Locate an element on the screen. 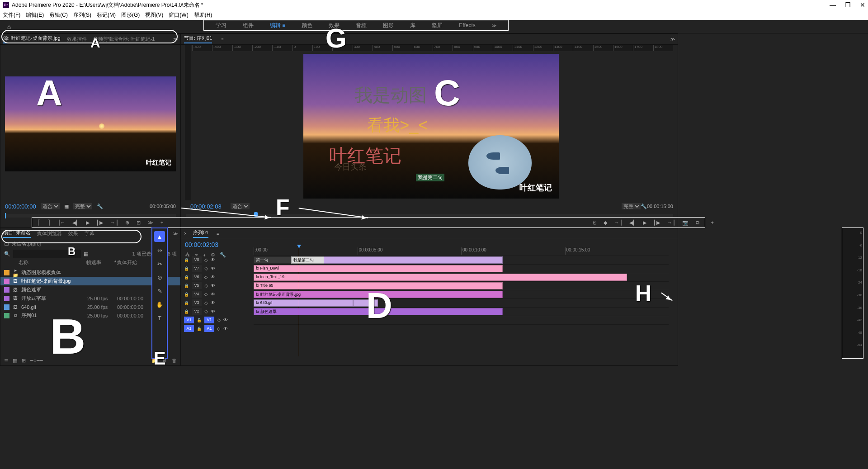 The width and height of the screenshot is (868, 469). menu-item: 标记(M) is located at coordinates (106, 15).